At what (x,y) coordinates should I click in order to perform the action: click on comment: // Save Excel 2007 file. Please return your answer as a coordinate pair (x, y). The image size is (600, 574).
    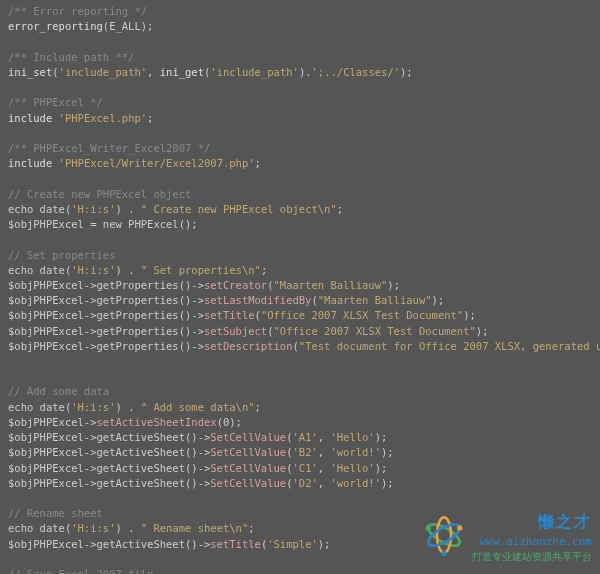
    Looking at the image, I should click on (80, 571).